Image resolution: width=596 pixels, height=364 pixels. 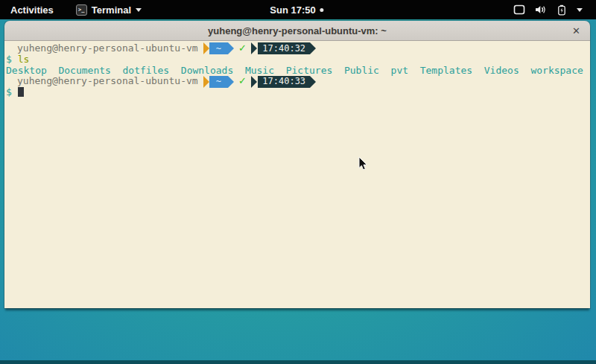 What do you see at coordinates (297, 31) in the screenshot?
I see `window-titlebar: yuheng@henry-personal-ubuntu-vm: ~ ✕` at bounding box center [297, 31].